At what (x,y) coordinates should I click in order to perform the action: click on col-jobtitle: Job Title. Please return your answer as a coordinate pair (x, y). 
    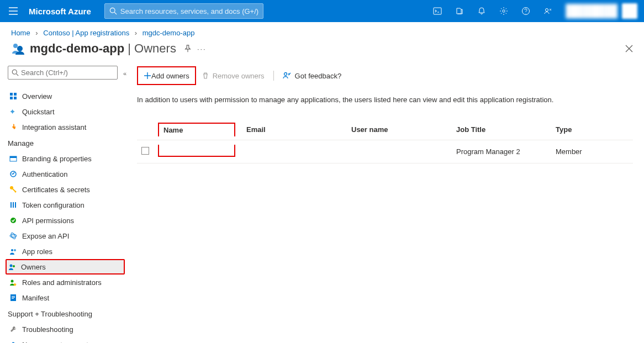
    Looking at the image, I should click on (502, 130).